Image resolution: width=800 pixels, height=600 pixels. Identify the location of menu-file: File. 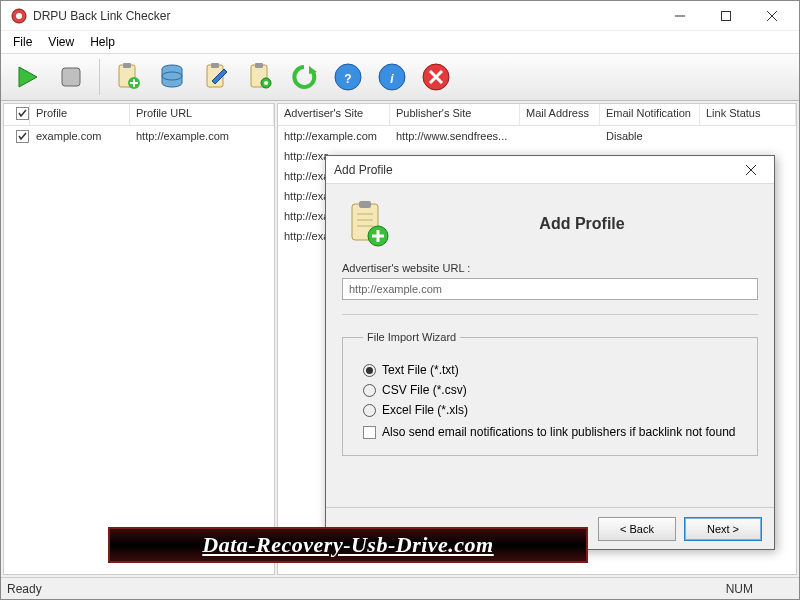
(22, 42).